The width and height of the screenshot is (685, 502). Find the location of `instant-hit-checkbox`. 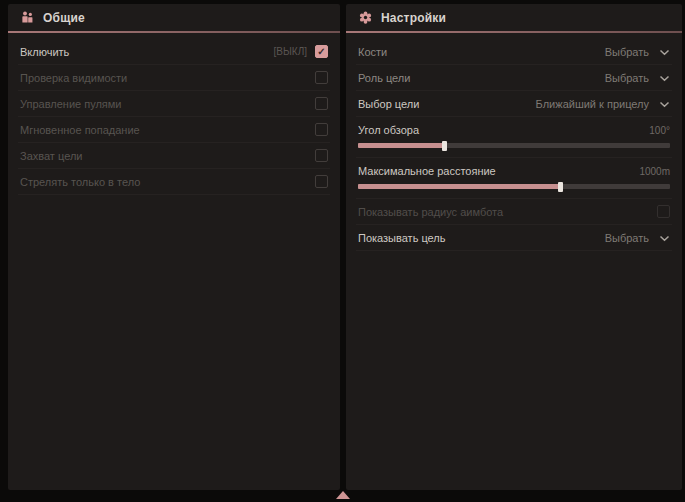

instant-hit-checkbox is located at coordinates (322, 130).